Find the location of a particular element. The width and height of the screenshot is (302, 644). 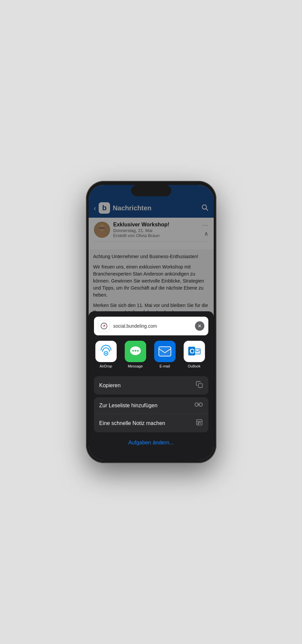

message-label: Message is located at coordinates (135, 366).